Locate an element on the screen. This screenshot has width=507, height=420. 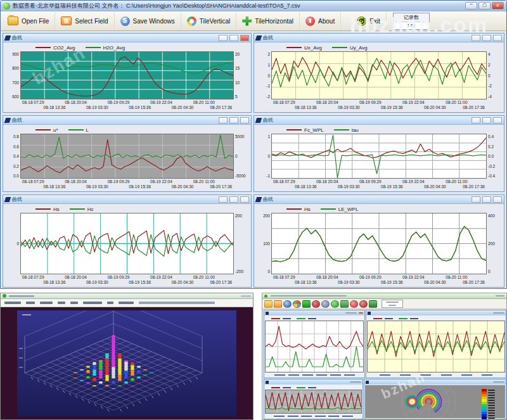
close-button is located at coordinates (498, 6).